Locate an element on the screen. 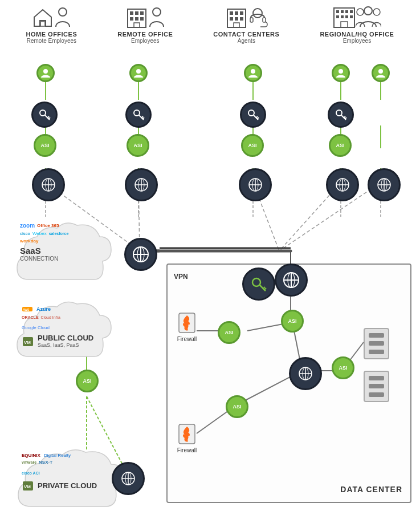 The height and width of the screenshot is (527, 420). asi-node-dc4: ASI is located at coordinates (237, 407).